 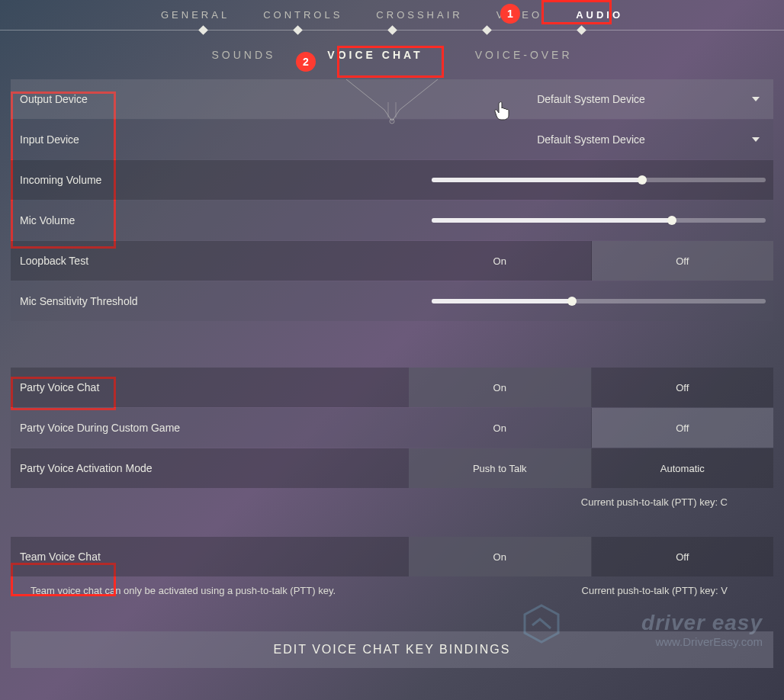 I want to click on party-custom-on-button: On, so click(x=500, y=428).